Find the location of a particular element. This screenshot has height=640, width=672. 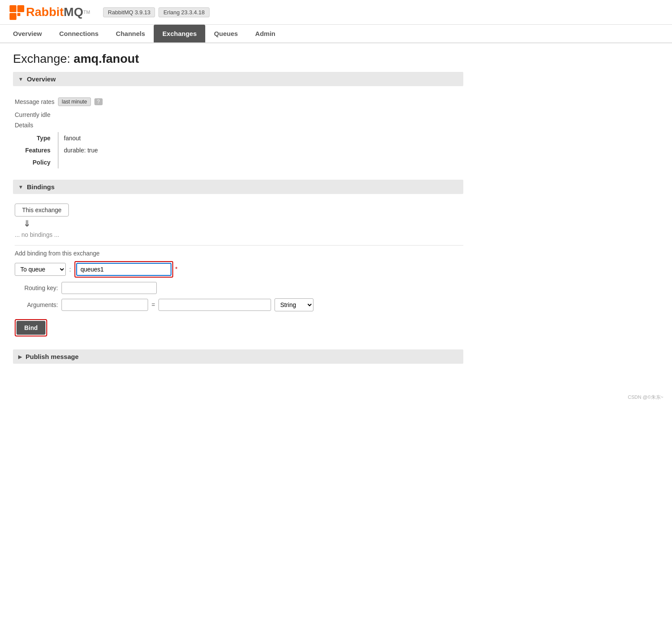

help-badge: ? is located at coordinates (99, 102).